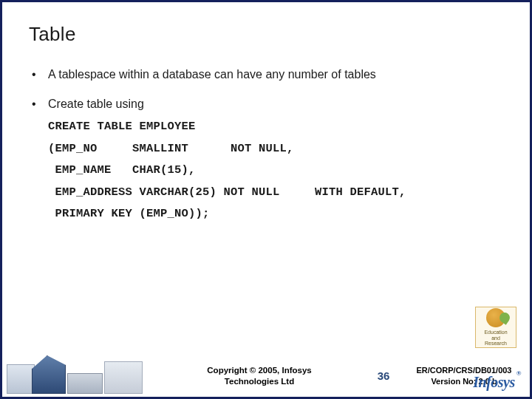  I want to click on bullet-text: A tablespace within a database can have …, so click(212, 74).